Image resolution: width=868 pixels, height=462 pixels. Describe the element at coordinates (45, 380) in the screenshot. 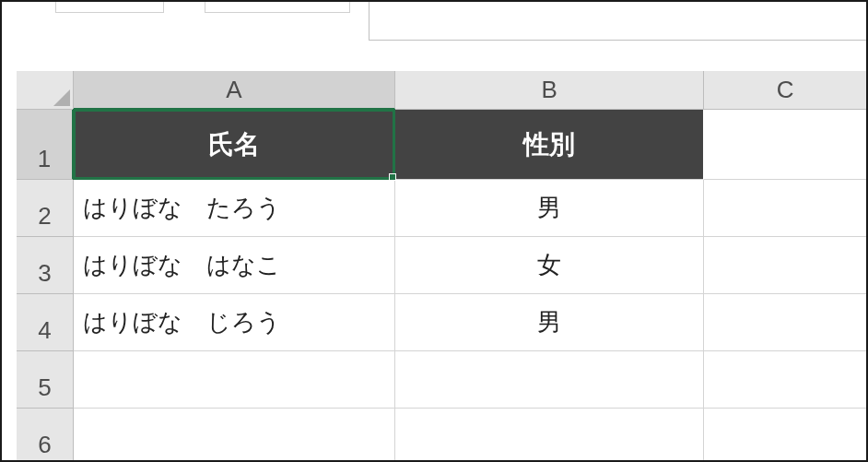

I see `row-header-5: 5` at that location.